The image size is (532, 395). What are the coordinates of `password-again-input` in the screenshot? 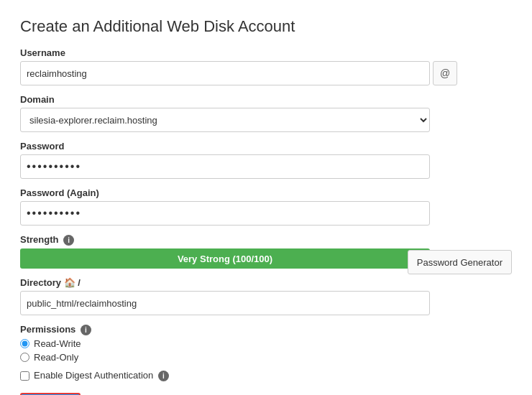 It's located at (225, 213).